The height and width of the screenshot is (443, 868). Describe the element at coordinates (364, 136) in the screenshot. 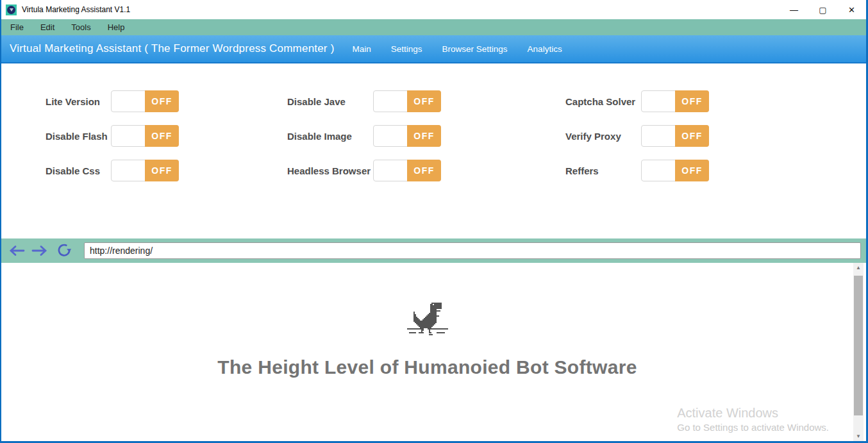

I see `setting-disable-image: Disable Image OFF` at that location.